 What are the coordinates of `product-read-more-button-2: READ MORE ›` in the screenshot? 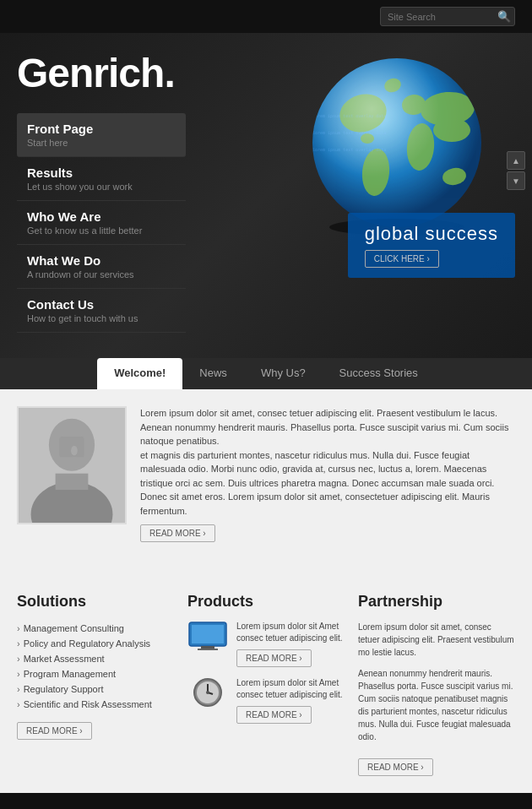 It's located at (274, 714).